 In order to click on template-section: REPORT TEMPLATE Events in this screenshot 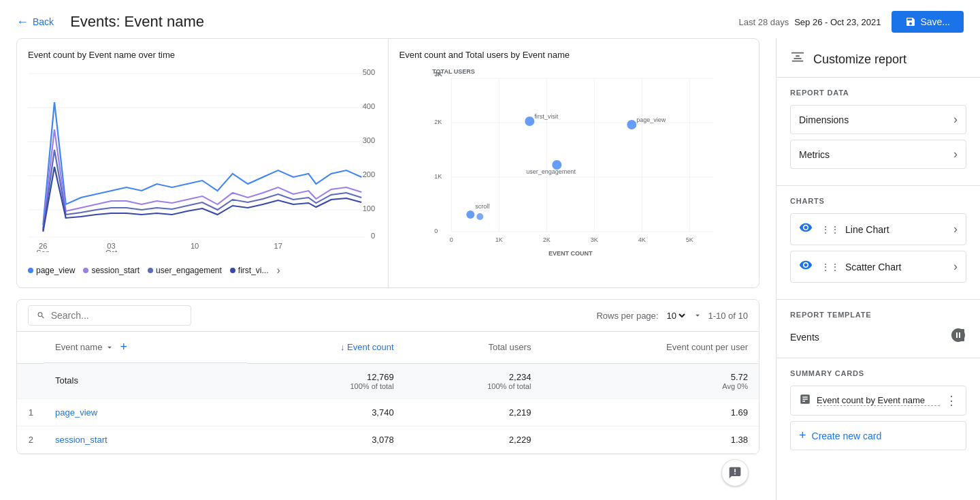, I will do `click(878, 329)`.